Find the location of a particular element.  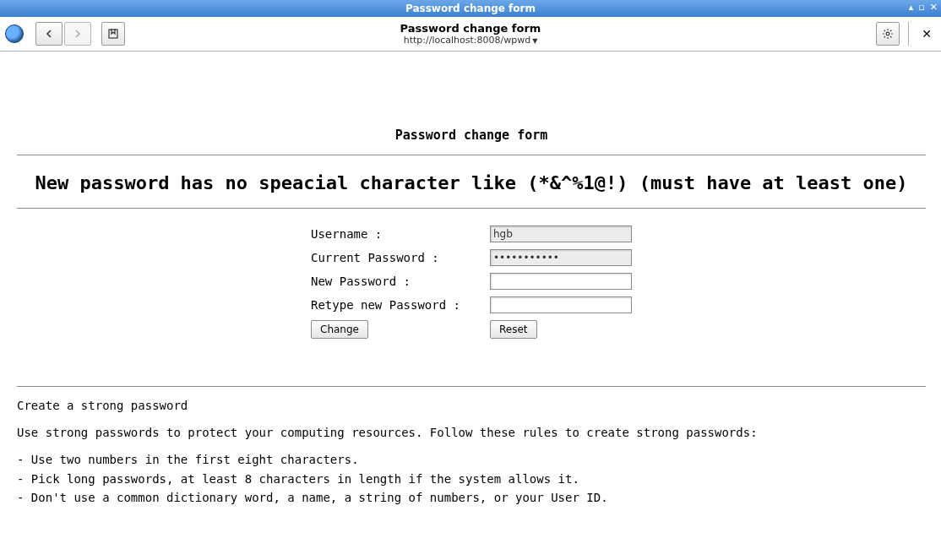

error-message: New password has no speacial character l… is located at coordinates (471, 183).